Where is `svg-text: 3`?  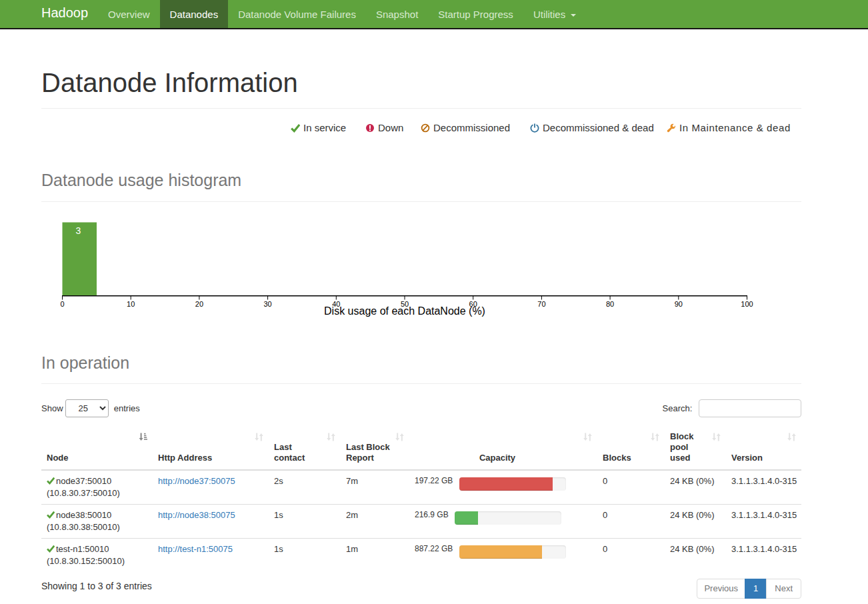
svg-text: 3 is located at coordinates (79, 230).